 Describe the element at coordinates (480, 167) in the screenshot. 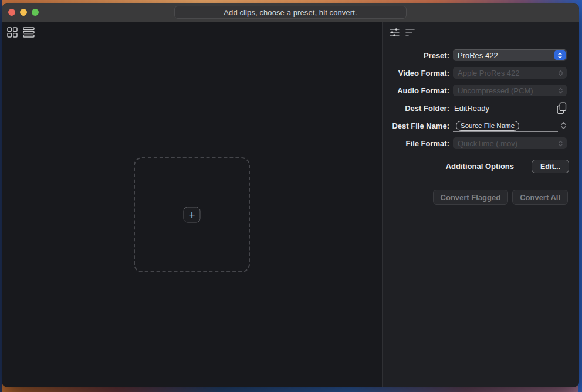

I see `additional-options-label: Additional Options` at that location.